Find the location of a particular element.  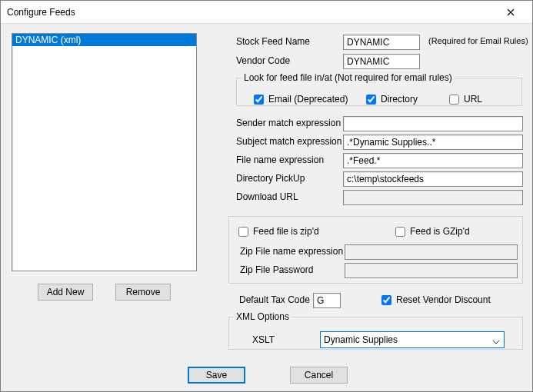

look-for-group: Look for feed file in/at (Not required f… is located at coordinates (379, 89).